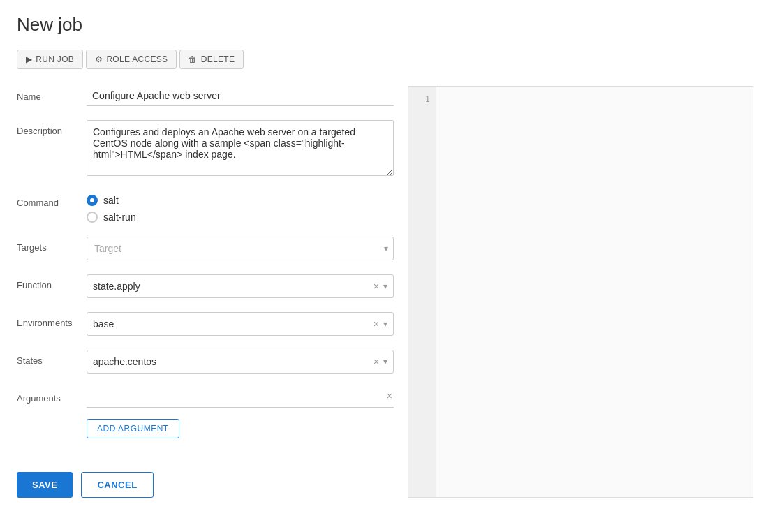 The width and height of the screenshot is (770, 532). I want to click on argument-input-wrap: ×, so click(240, 398).